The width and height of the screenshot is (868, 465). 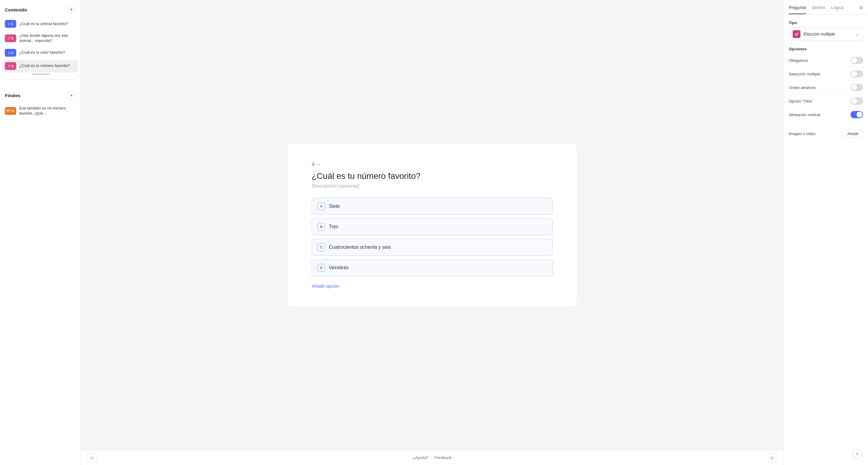 I want to click on toggle-obligatoria, so click(x=857, y=60).